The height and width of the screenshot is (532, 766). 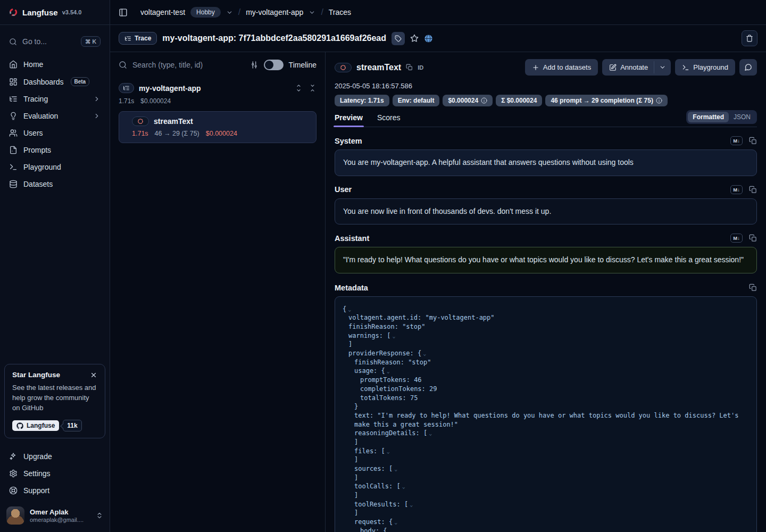 What do you see at coordinates (420, 68) in the screenshot?
I see `id-label: ID` at bounding box center [420, 68].